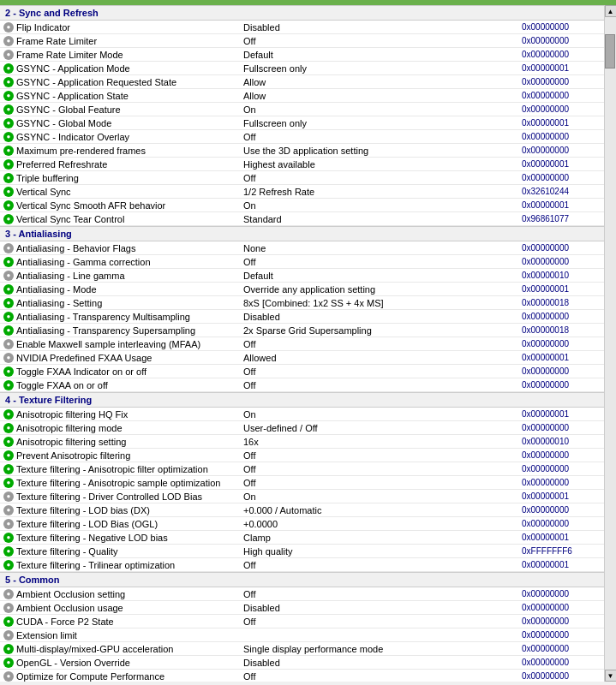 The height and width of the screenshot is (685, 616). Describe the element at coordinates (610, 51) in the screenshot. I see `scroll-thumb` at that location.